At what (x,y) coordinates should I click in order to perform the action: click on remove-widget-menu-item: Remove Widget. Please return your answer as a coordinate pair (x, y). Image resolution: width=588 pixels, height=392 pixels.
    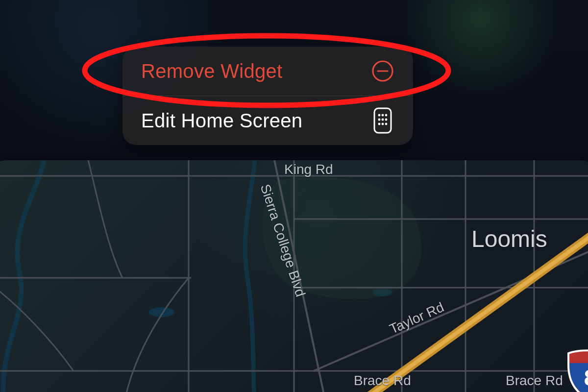
    Looking at the image, I should click on (268, 71).